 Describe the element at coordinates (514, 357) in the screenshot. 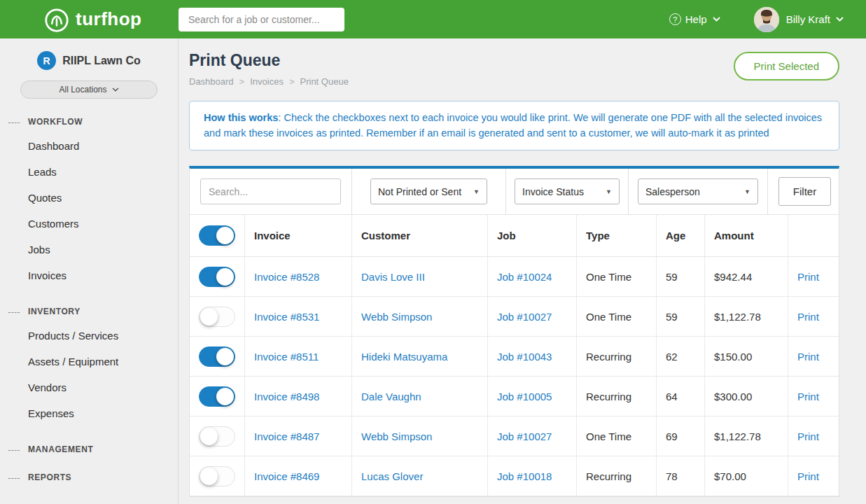

I see `table-row: Invoice #8511 Hideki Matsuyama Job #1004…` at that location.